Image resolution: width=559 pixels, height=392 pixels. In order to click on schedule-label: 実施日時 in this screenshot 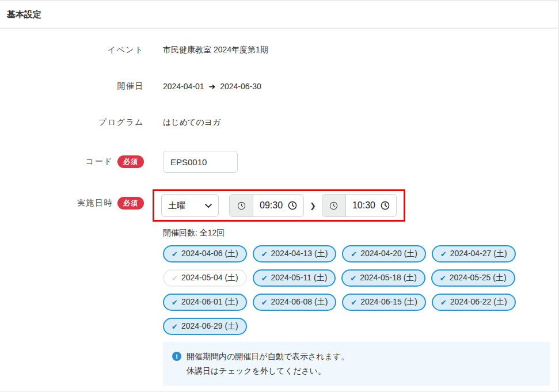, I will do `click(95, 203)`.